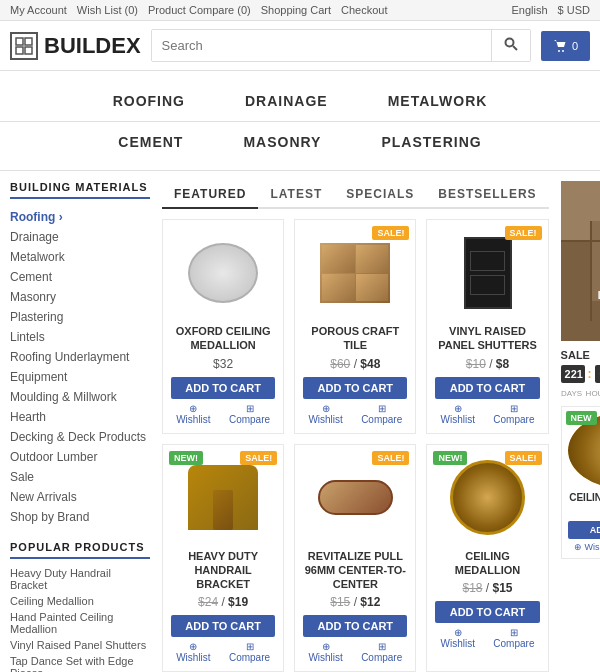 This screenshot has height=672, width=600. I want to click on wishlist-link-3: ⊕ Wishlist, so click(194, 652).